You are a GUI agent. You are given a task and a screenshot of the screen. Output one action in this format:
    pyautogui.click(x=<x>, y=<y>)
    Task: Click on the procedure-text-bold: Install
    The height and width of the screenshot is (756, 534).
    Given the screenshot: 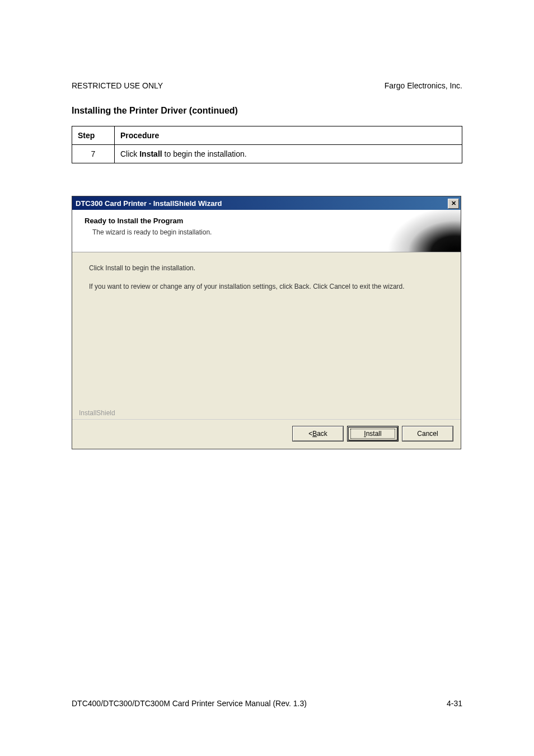 What is the action you would take?
    pyautogui.click(x=151, y=154)
    